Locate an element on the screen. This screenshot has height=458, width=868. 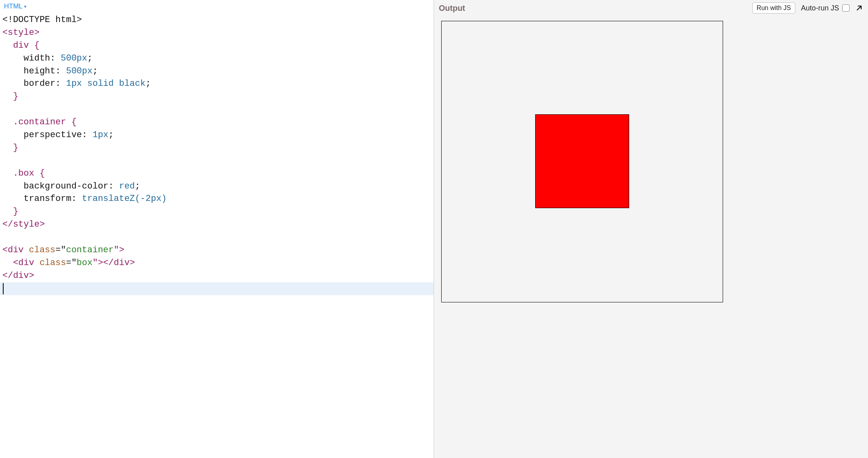
code-line: .container { is located at coordinates (39, 122).